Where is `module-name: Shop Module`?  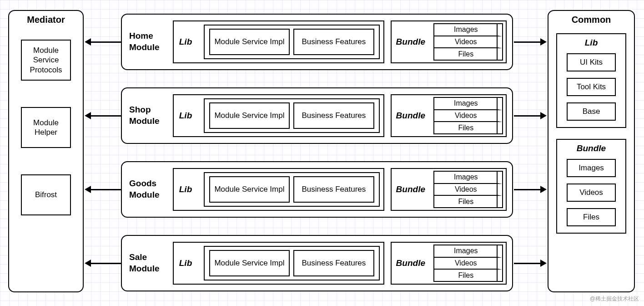 module-name: Shop Module is located at coordinates (151, 116).